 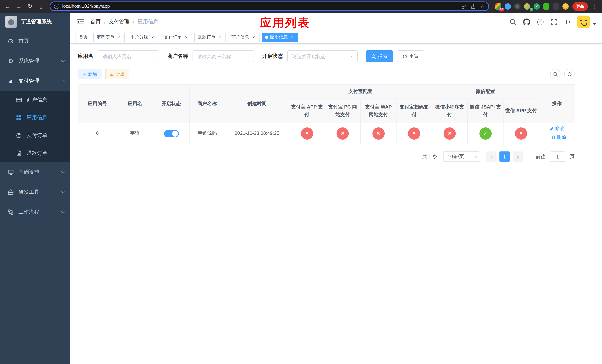 I want to click on sidebar-collapse-icon, so click(x=80, y=22).